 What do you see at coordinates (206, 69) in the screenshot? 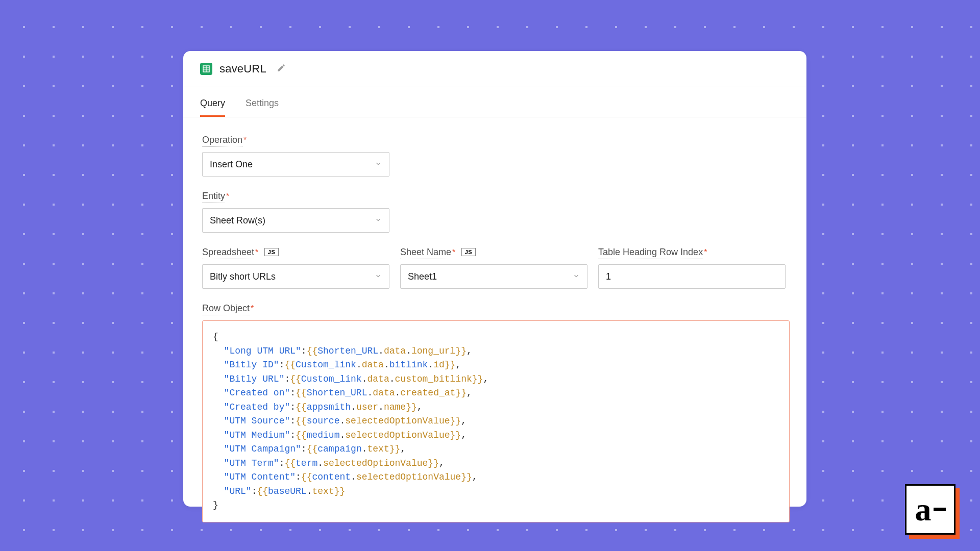
I see `google-sheets-icon` at bounding box center [206, 69].